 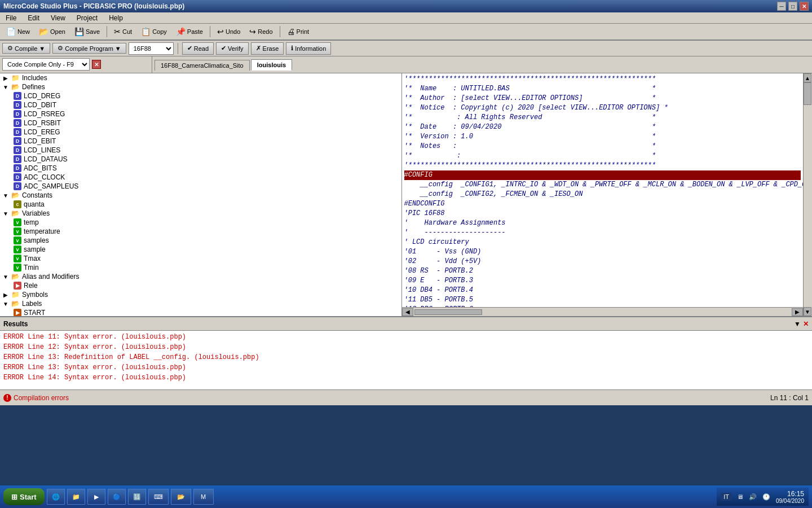 What do you see at coordinates (202, 65) in the screenshot?
I see `tab-16f88-camera: 16F88_CameraClimatica_Sito` at bounding box center [202, 65].